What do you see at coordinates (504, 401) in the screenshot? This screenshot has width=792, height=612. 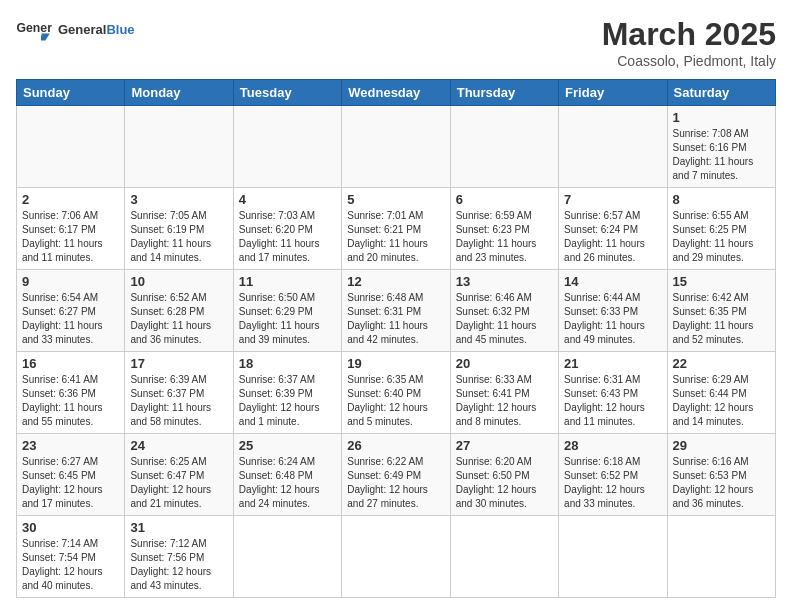 I see `day-info: Sunrise: 6:33 AM Sunset: 6:41 PM Dayligh…` at bounding box center [504, 401].